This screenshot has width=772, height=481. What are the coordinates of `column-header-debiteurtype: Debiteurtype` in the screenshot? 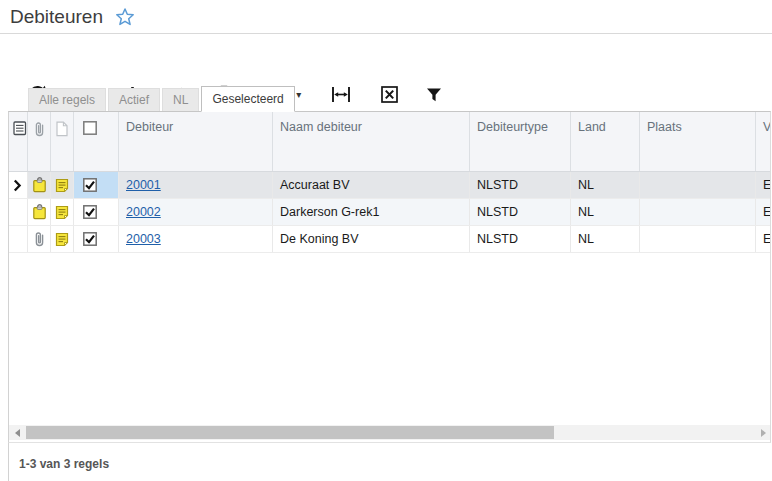 It's located at (520, 142).